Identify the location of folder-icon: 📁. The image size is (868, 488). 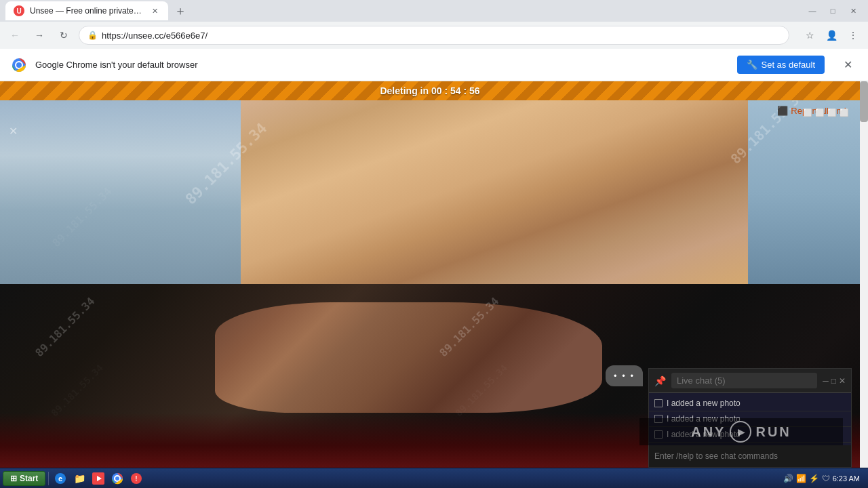
(79, 479).